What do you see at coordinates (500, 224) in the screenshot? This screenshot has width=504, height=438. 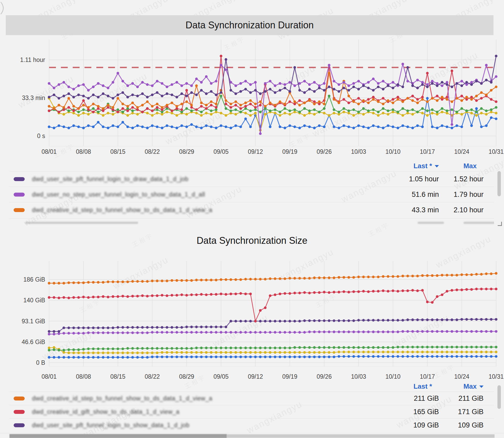 I see `panel-resize-handle-icon` at bounding box center [500, 224].